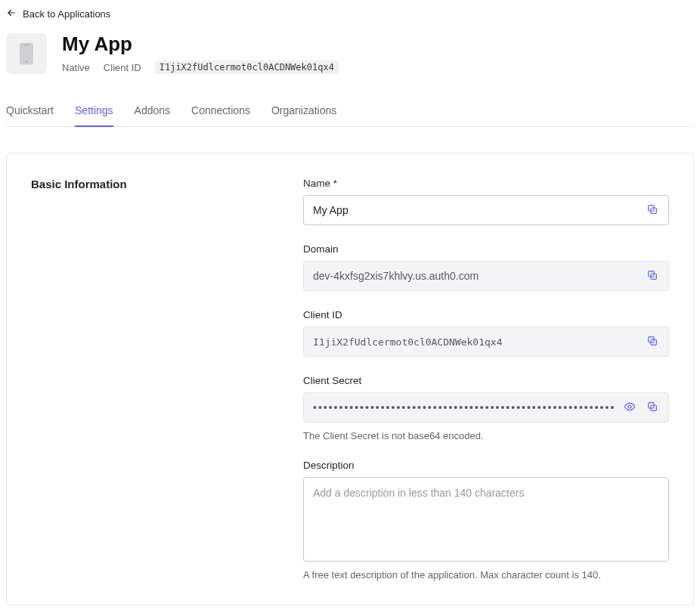 The height and width of the screenshot is (610, 700). I want to click on tabs: Quickstart Settings Addons Connections O…, so click(350, 116).